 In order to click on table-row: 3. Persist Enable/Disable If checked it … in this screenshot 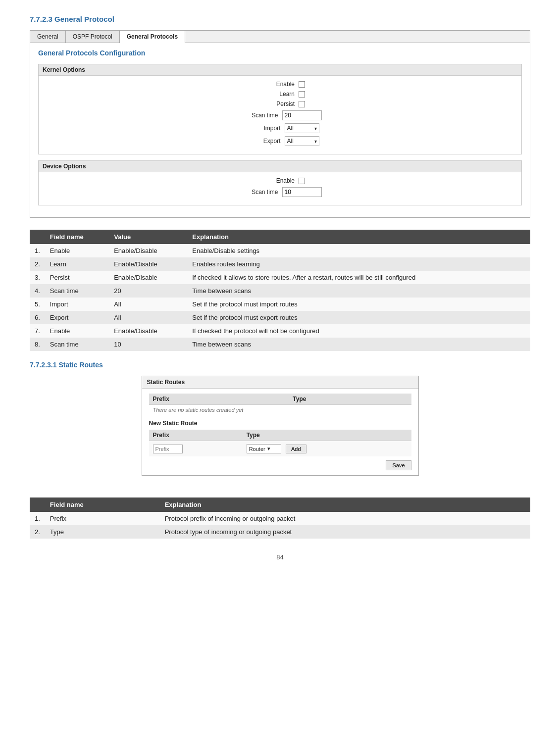, I will do `click(280, 277)`.